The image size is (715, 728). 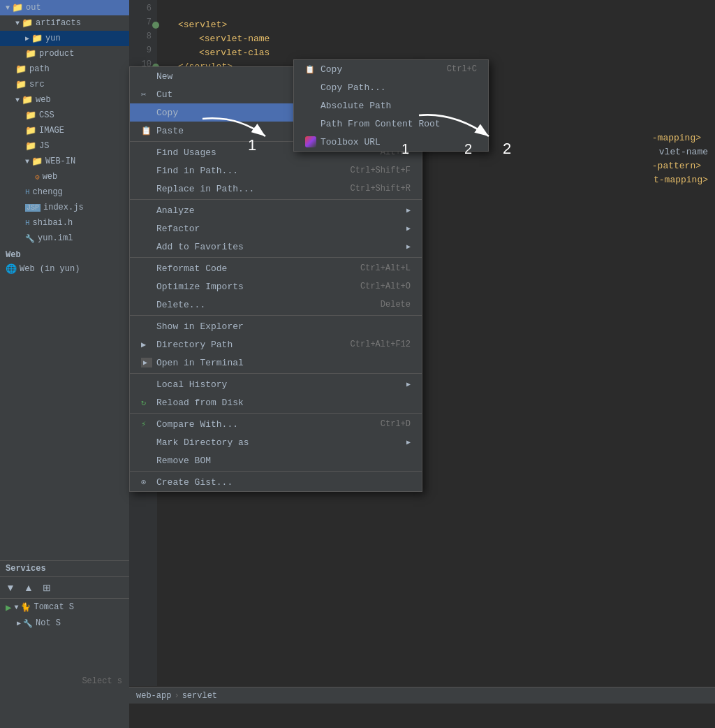 I want to click on tree-item-yuniml: 🔧 yun.iml, so click(x=64, y=238).